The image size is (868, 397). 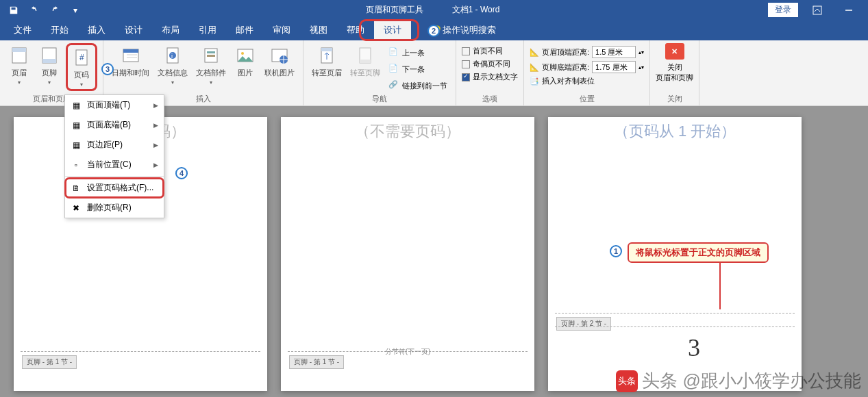 What do you see at coordinates (394, 69) in the screenshot?
I see `next-icon: 📄` at bounding box center [394, 69].